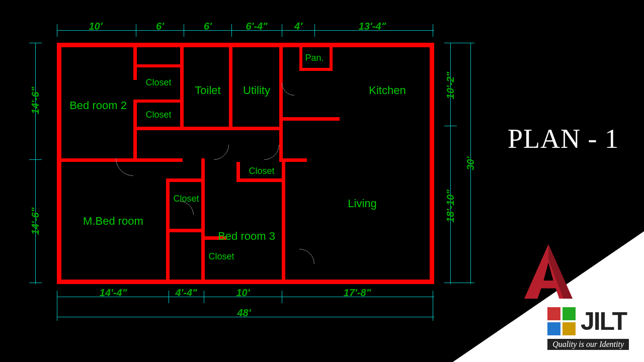 The image size is (644, 362). Describe the element at coordinates (207, 90) in the screenshot. I see `label-toilet: Toilet` at that location.